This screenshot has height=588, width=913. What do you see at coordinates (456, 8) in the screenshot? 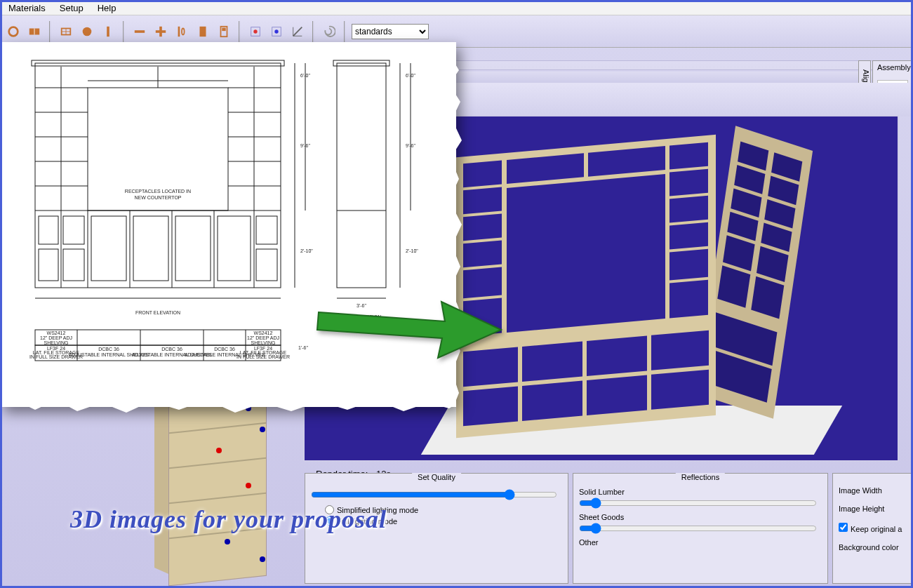
I see `menubar: Materials Setup Help` at bounding box center [456, 8].